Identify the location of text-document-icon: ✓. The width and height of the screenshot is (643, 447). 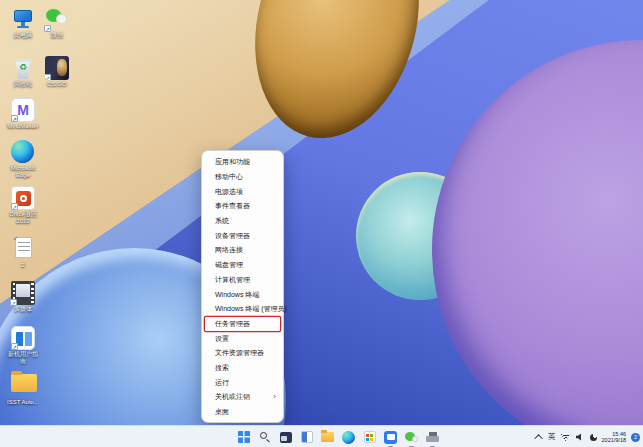
(23, 249).